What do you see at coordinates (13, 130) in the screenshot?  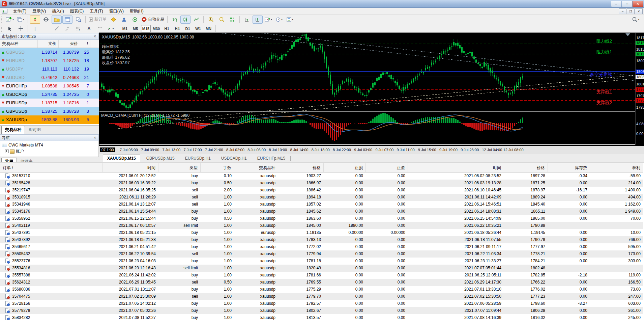 I see `tab-交易品种: 交易品种` at bounding box center [13, 130].